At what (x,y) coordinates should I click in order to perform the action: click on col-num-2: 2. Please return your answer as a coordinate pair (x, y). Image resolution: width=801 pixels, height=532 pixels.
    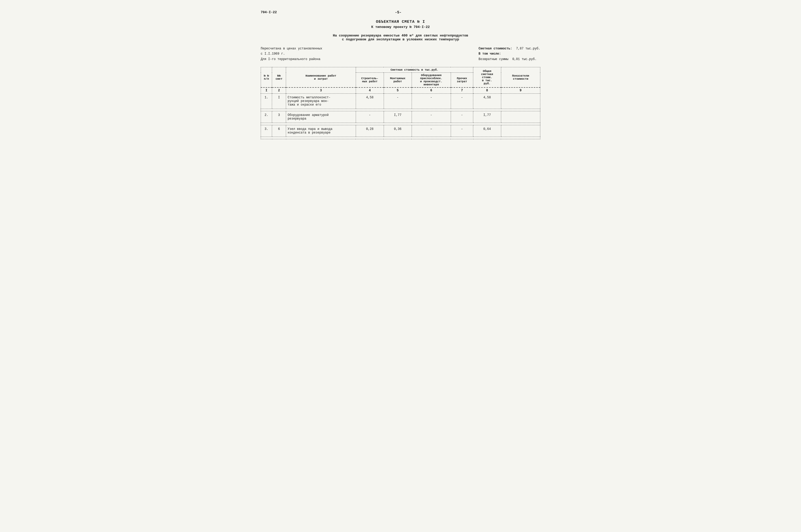
    Looking at the image, I should click on (279, 91).